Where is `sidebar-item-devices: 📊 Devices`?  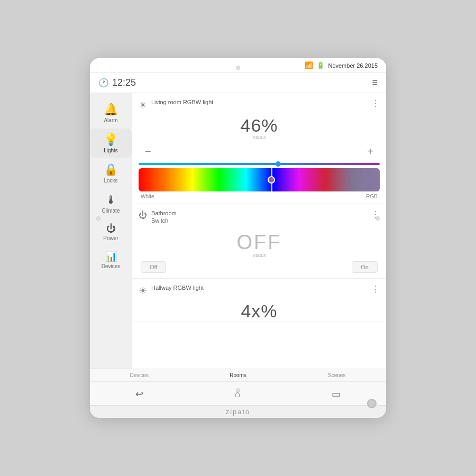 sidebar-item-devices: 📊 Devices is located at coordinates (111, 260).